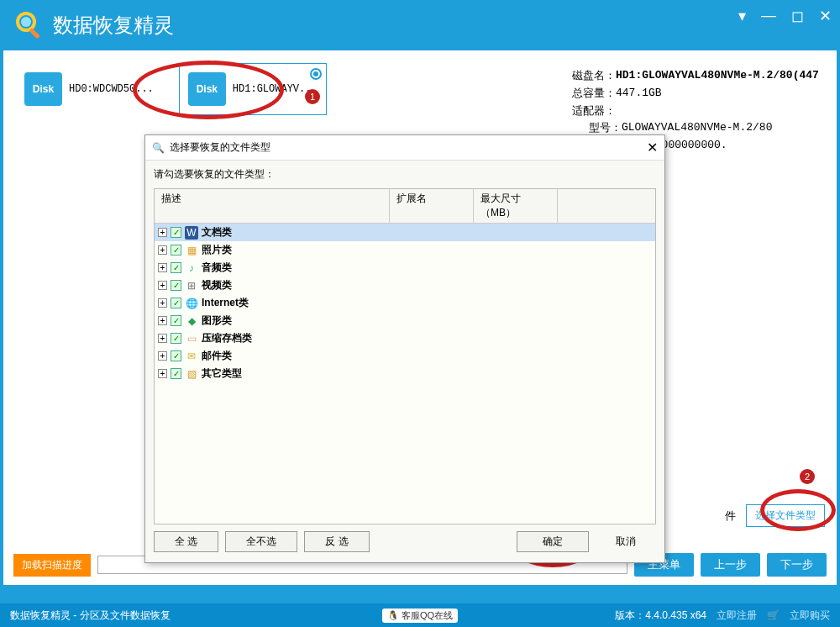 This screenshot has width=840, height=627. I want to click on category-icon: ✉, so click(192, 356).